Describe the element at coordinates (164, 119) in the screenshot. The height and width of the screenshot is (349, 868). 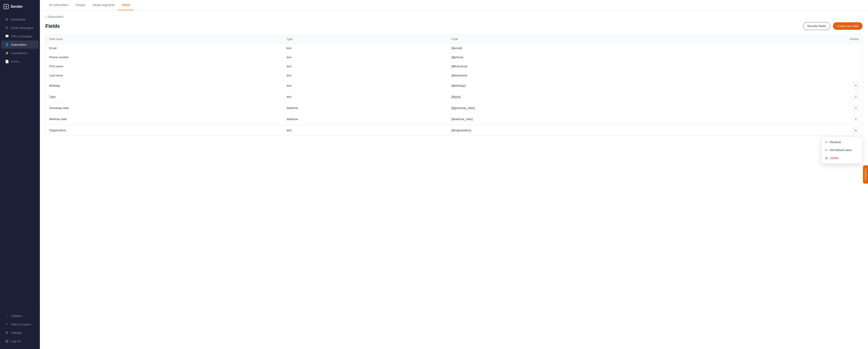
I see `field-name-cell: Webinar date` at that location.